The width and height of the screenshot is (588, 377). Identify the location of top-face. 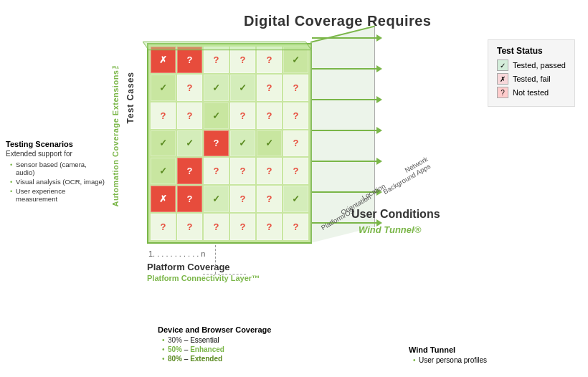
(227, 46).